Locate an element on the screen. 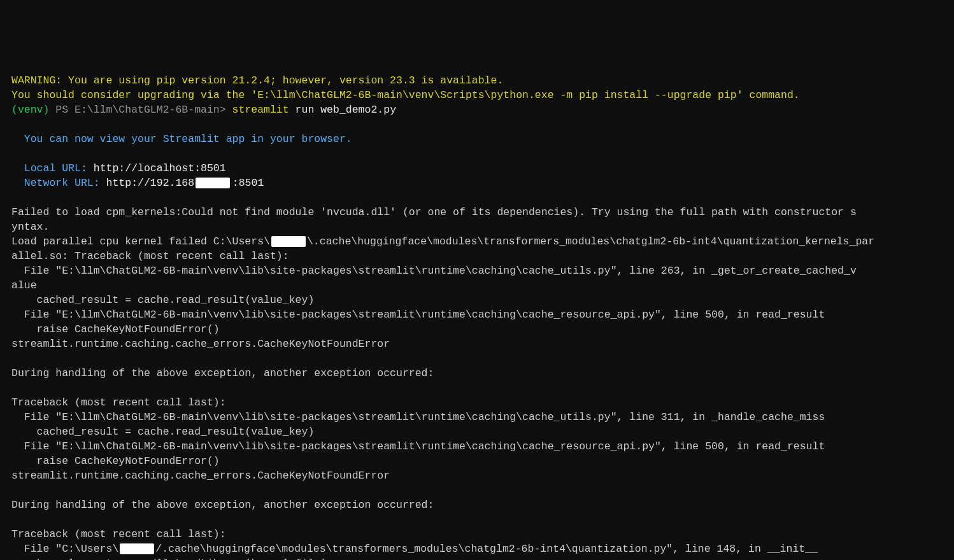 This screenshot has height=560, width=954. network-url-label: Network URL: is located at coordinates (59, 183).